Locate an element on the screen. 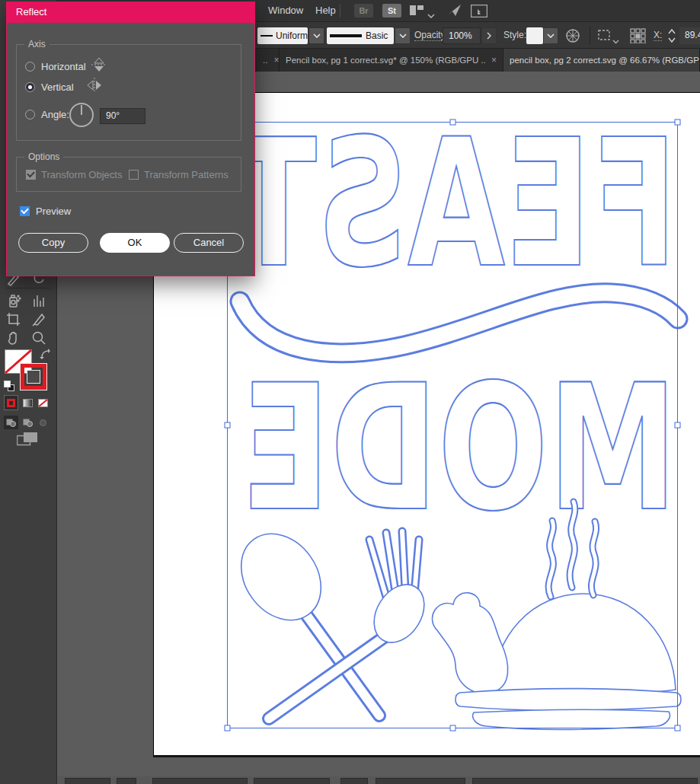 The height and width of the screenshot is (784, 700). x-coordinate-field: 89.441 is located at coordinates (690, 36).